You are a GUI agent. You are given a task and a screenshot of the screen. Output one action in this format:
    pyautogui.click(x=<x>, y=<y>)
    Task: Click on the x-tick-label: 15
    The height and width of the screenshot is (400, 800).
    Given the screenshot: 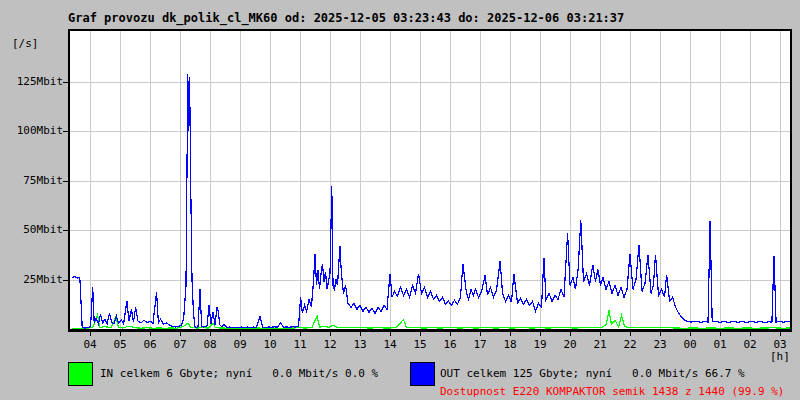 What is the action you would take?
    pyautogui.click(x=420, y=344)
    